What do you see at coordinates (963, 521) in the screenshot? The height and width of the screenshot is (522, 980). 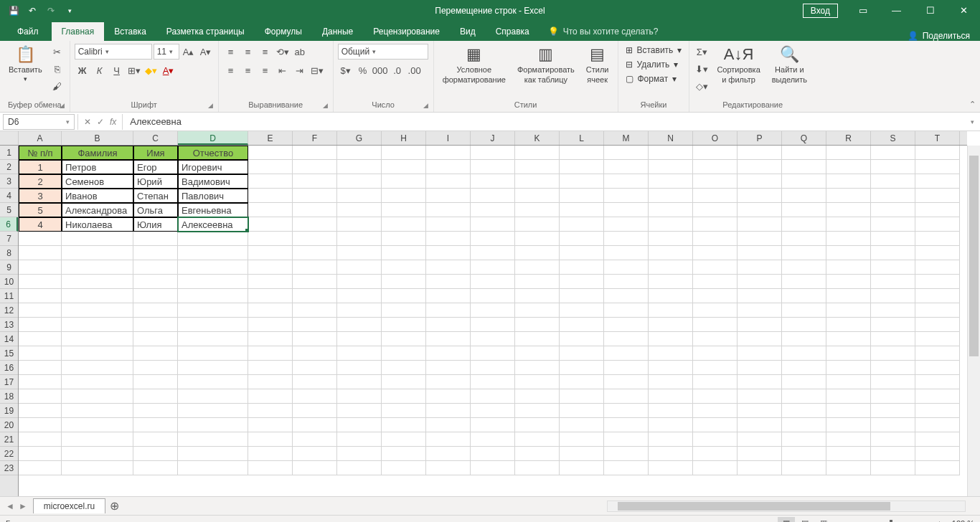 I see `zoom-level: 100 %` at bounding box center [963, 521].